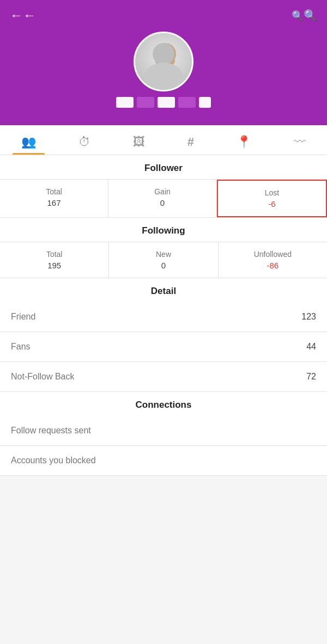  Describe the element at coordinates (23, 15) in the screenshot. I see `back-button: ←` at that location.